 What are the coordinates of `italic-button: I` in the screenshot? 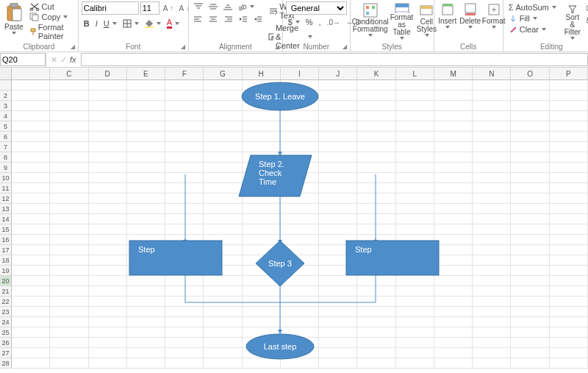 It's located at (97, 24).